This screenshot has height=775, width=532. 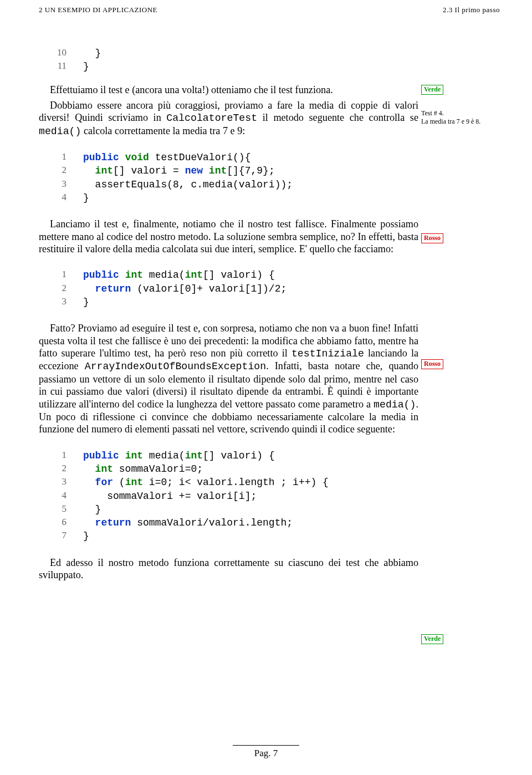 I want to click on paragraph: Lanciamo il test e, finalmente, notiamo …, so click(x=228, y=236).